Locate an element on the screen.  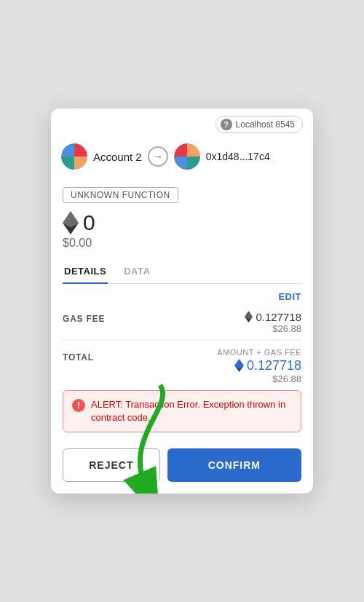
gas-fee-row: GAS FEE 0.127718 $26.88 is located at coordinates (182, 323).